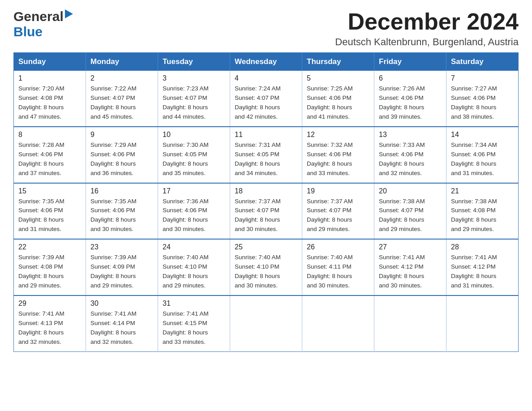  I want to click on day-number: 10, so click(194, 135).